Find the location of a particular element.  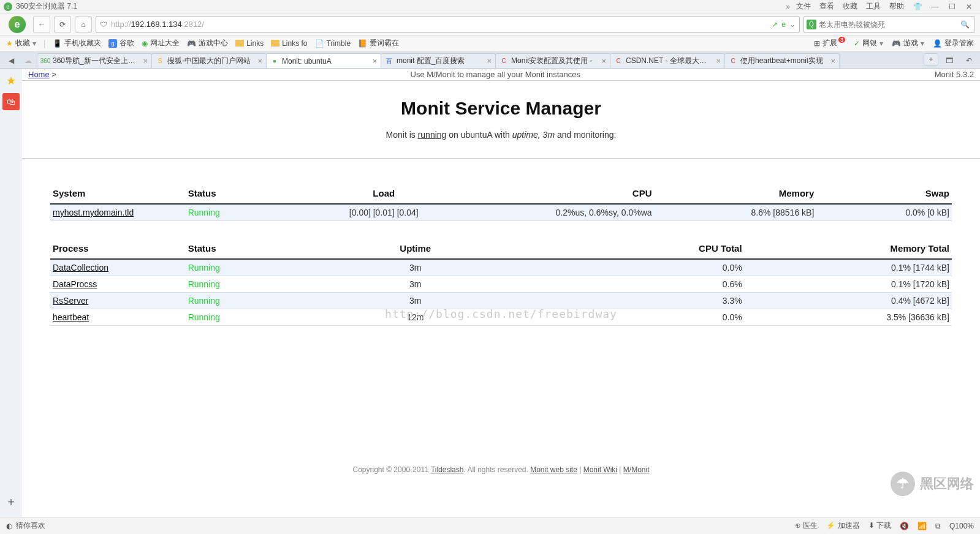

window-titlebar: e 360安全浏览器 7.1 » 文件 查看 收藏 工具 帮助 👕 — ☐ ✕ is located at coordinates (490, 7).